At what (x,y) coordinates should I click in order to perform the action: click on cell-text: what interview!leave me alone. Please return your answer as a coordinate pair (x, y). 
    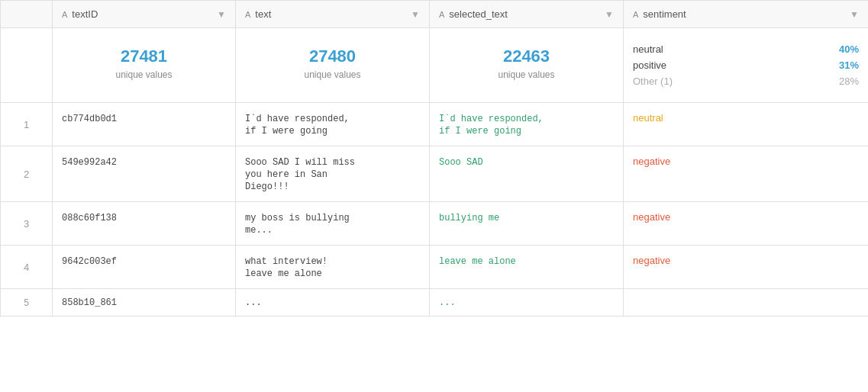
    Looking at the image, I should click on (333, 267).